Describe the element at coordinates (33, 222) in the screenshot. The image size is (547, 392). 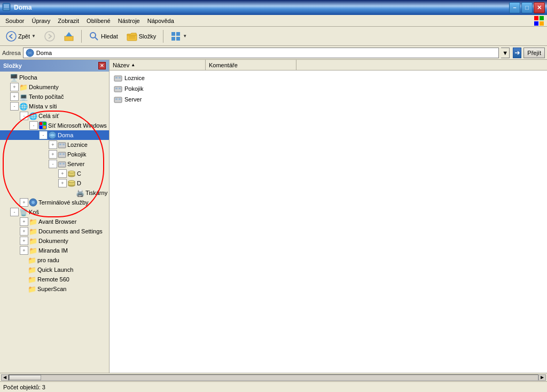
I see `folder-avant-icon: 📁` at that location.